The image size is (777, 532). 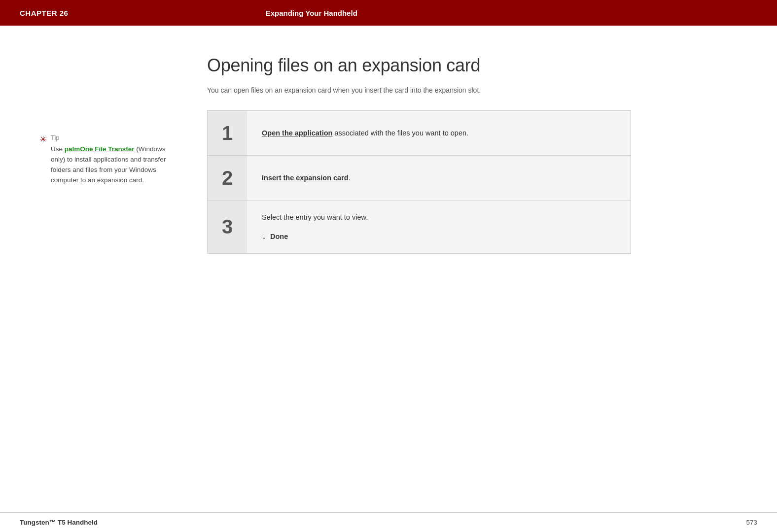 I want to click on step-1-text-after: associated with the files you want to op…, so click(x=400, y=133).